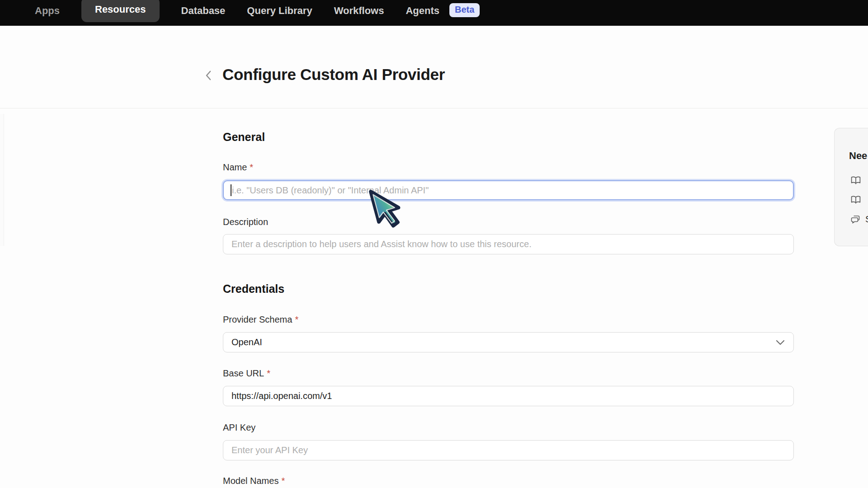  I want to click on chevron-down-icon, so click(780, 343).